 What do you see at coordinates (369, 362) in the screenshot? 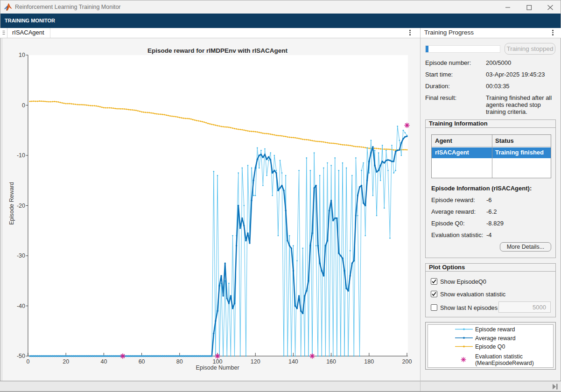
I see `svg-text: 180` at bounding box center [369, 362].